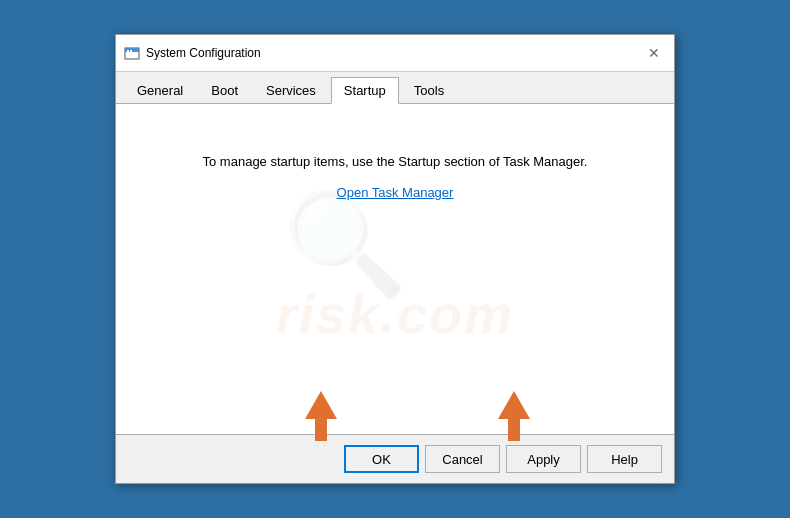 The height and width of the screenshot is (518, 790). I want to click on startup-info-text: To manage startup items, use the Startup…, so click(396, 162).